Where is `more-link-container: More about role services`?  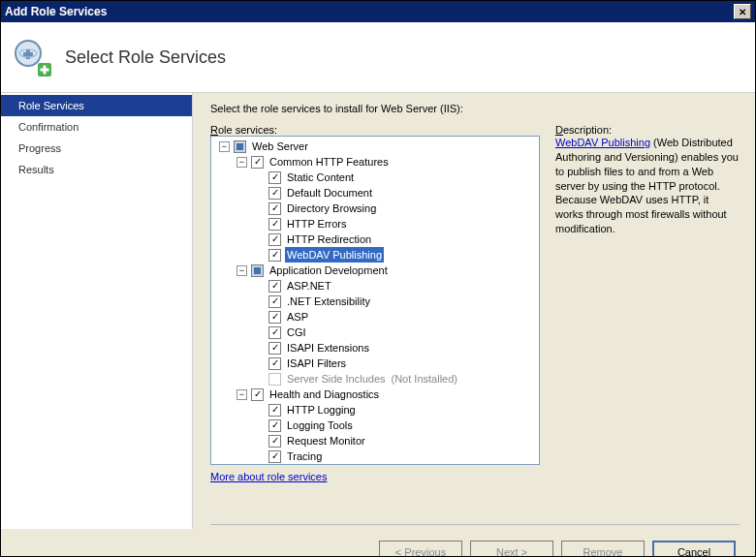
more-link-container: More about role services is located at coordinates (375, 477).